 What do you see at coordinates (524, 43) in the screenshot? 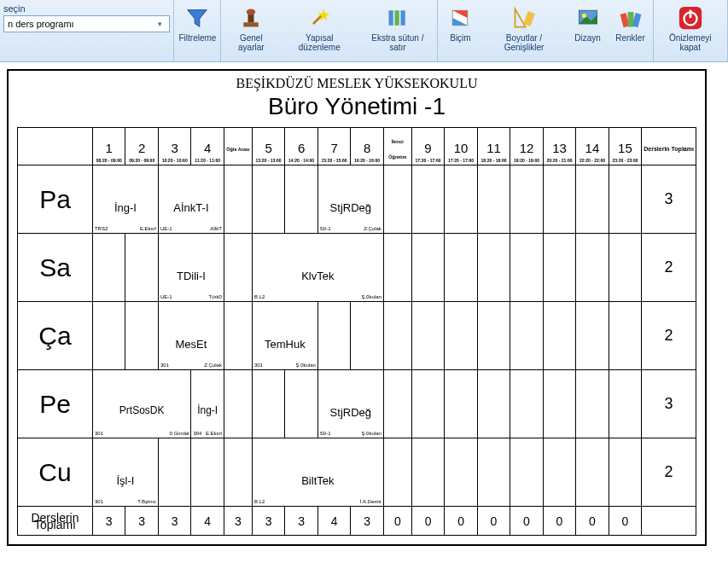
I see `sizes-label: Boyutlar / Genişlikler` at bounding box center [524, 43].